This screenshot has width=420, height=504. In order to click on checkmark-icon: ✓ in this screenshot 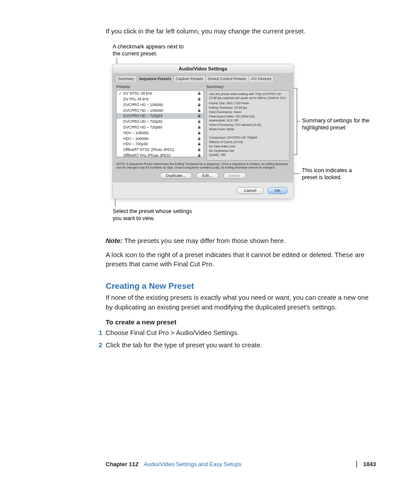, I will do `click(120, 93)`.